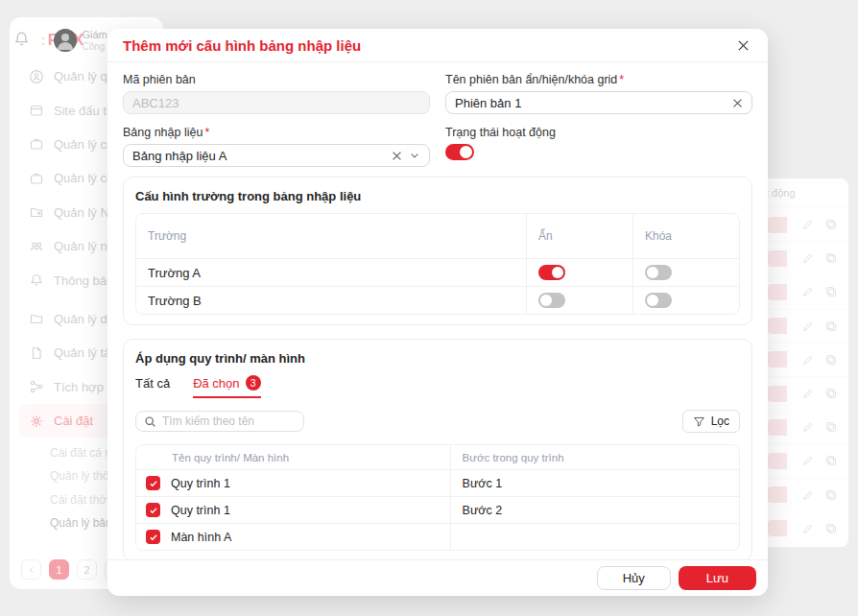 The height and width of the screenshot is (616, 858). Describe the element at coordinates (438, 483) in the screenshot. I see `table-row: Quy trình 1 Bước 1` at that location.